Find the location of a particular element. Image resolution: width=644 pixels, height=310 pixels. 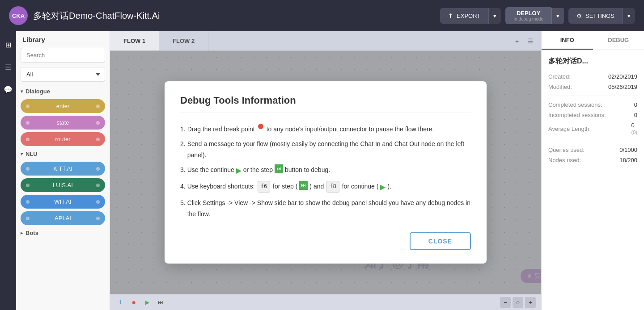

node-kitt-dot-left is located at coordinates (28, 169).